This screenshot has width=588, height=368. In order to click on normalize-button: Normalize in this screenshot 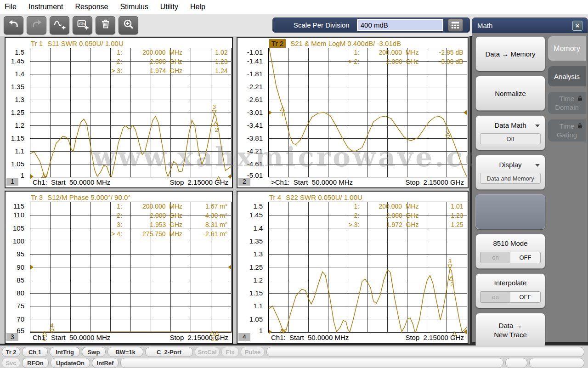, I will do `click(510, 93)`.